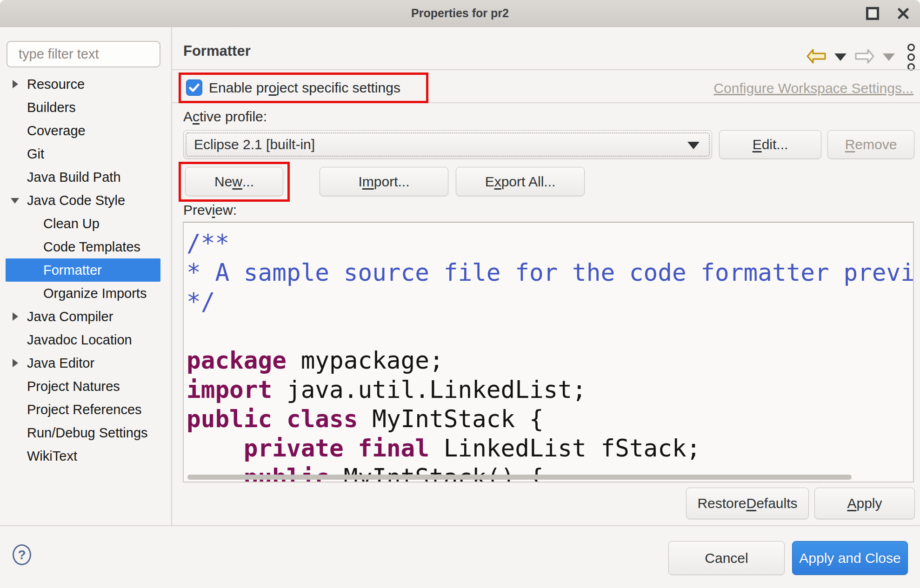 The image size is (920, 588). I want to click on sidebar-item-code-templates: Code Templates, so click(86, 247).